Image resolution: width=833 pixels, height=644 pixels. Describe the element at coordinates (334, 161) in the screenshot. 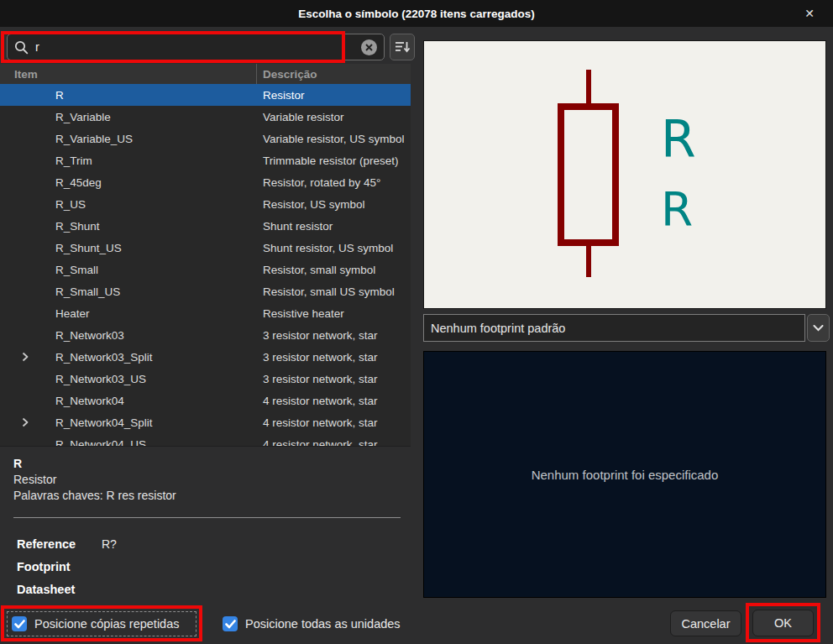

I see `row-item-description: Trimmable resistor (preset)` at that location.